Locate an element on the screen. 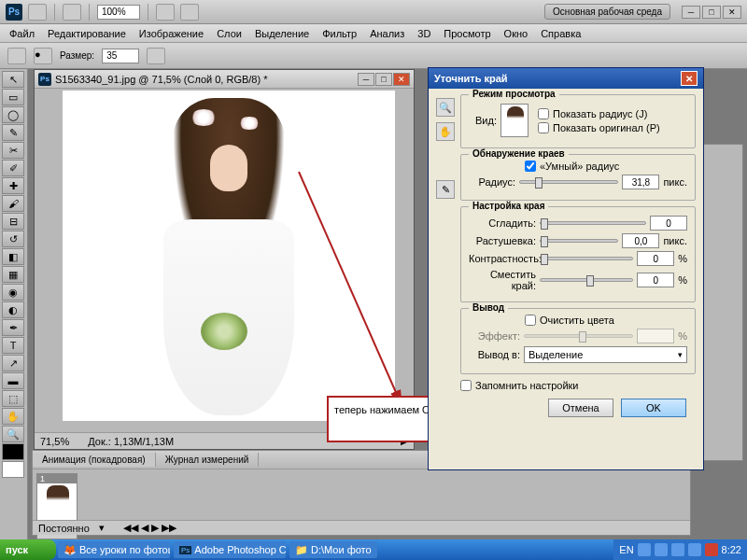  show-original-checkbox is located at coordinates (543, 128).